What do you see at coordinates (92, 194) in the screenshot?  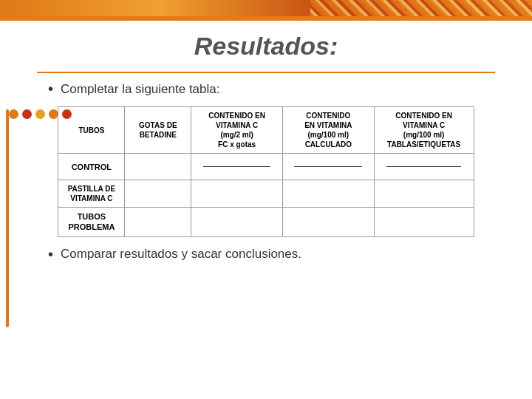 I see `row-pastilla-label: PASTILLA DE VITAMINA C` at bounding box center [92, 194].